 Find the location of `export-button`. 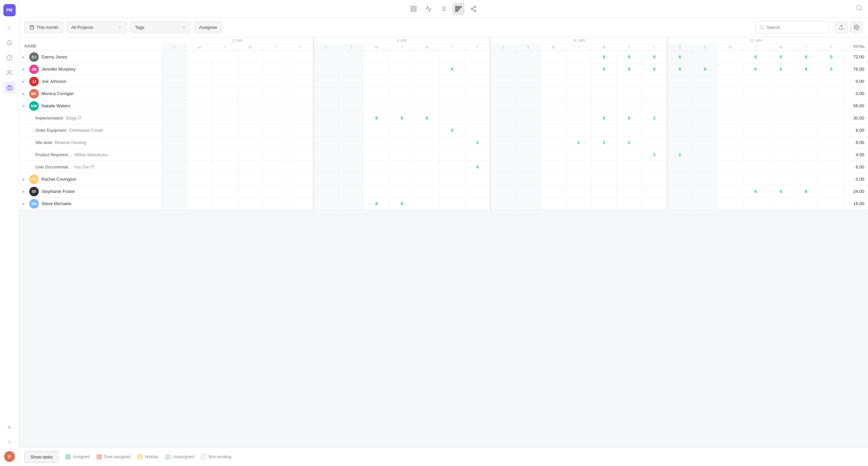

export-button is located at coordinates (841, 27).